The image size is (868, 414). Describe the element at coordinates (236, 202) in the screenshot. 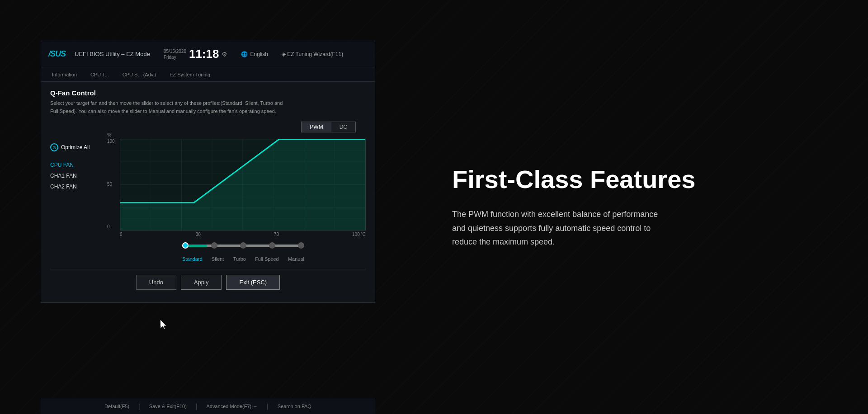

I see `chart-container: % 100 50 0` at that location.